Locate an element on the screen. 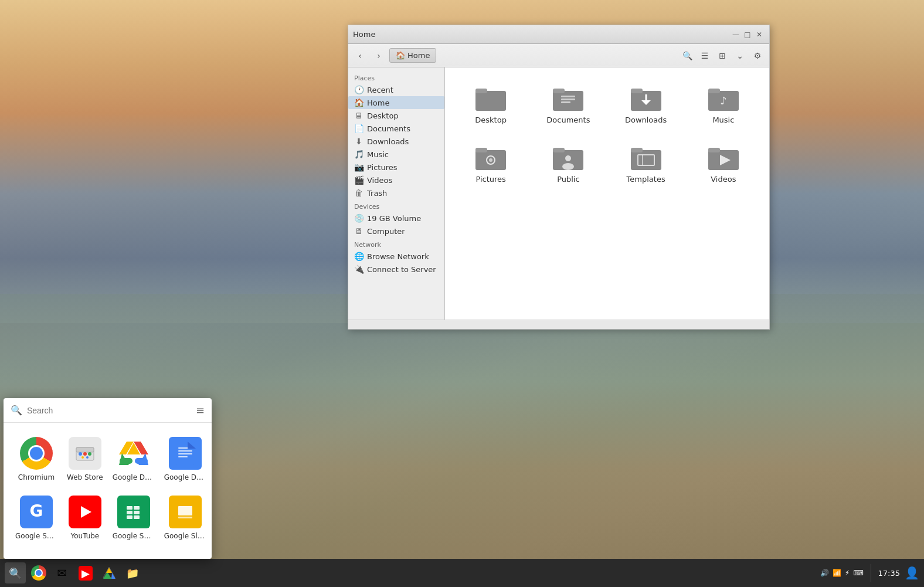  search-input is located at coordinates (109, 410).